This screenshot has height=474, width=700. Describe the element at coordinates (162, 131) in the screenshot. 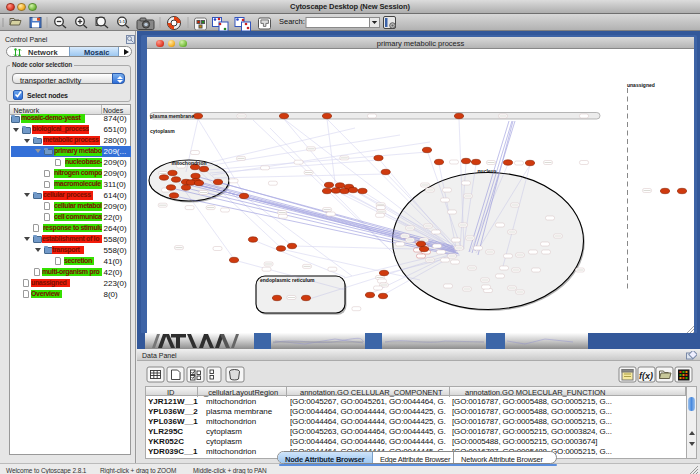

I see `svg-text: cytoplasm` at that location.